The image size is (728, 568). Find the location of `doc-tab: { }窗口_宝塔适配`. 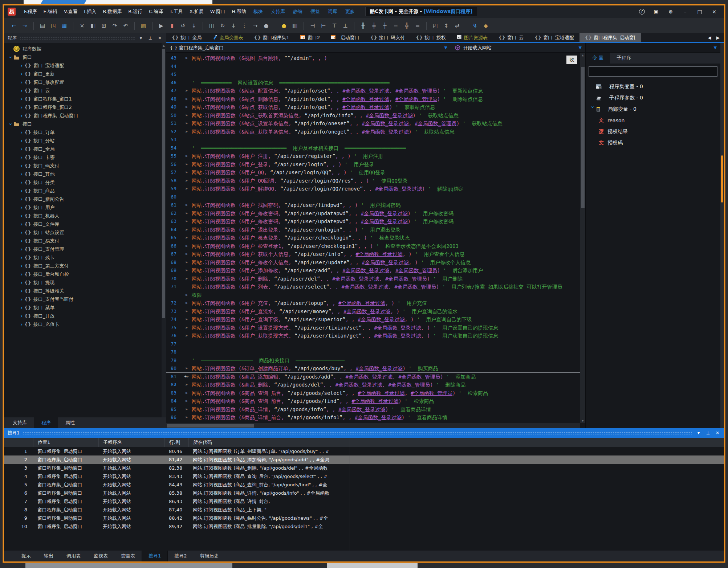

doc-tab: { }窗口_宝塔适配 is located at coordinates (554, 38).